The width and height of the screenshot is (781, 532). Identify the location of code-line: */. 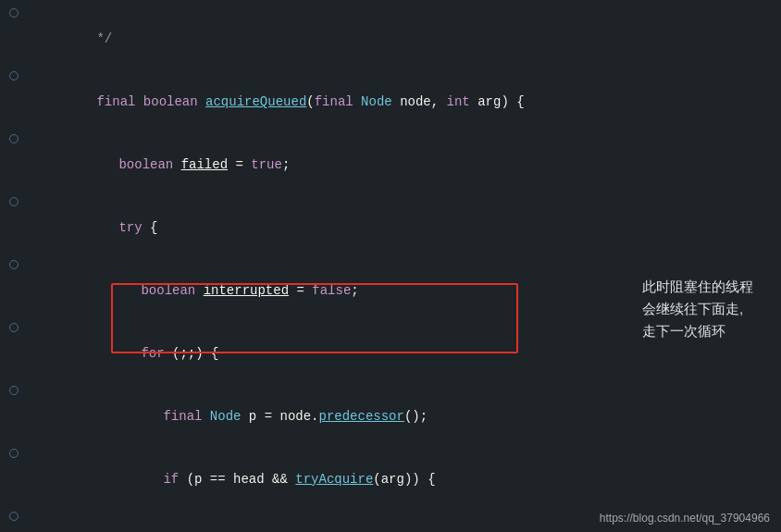
(390, 39).